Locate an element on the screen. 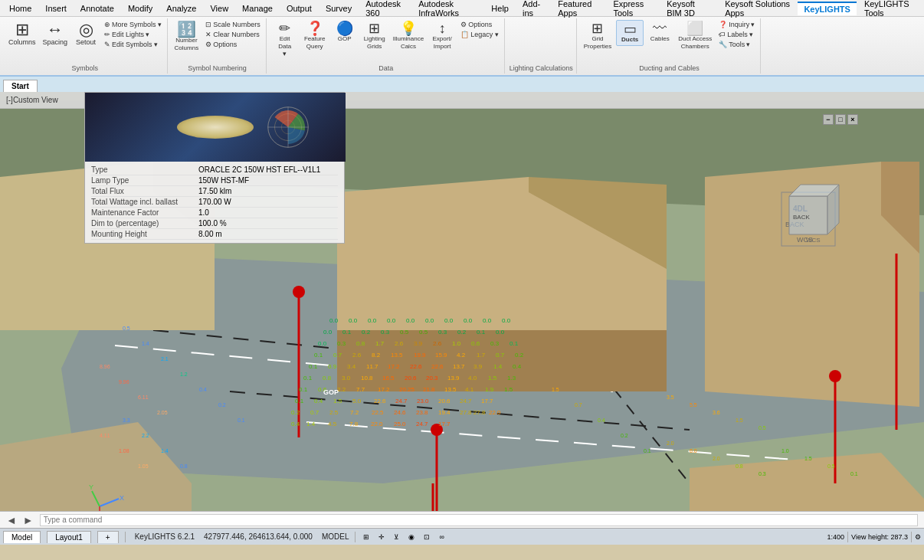  ribbon-btn-clear-numbers: ✕ Clear Numbers is located at coordinates (233, 34).